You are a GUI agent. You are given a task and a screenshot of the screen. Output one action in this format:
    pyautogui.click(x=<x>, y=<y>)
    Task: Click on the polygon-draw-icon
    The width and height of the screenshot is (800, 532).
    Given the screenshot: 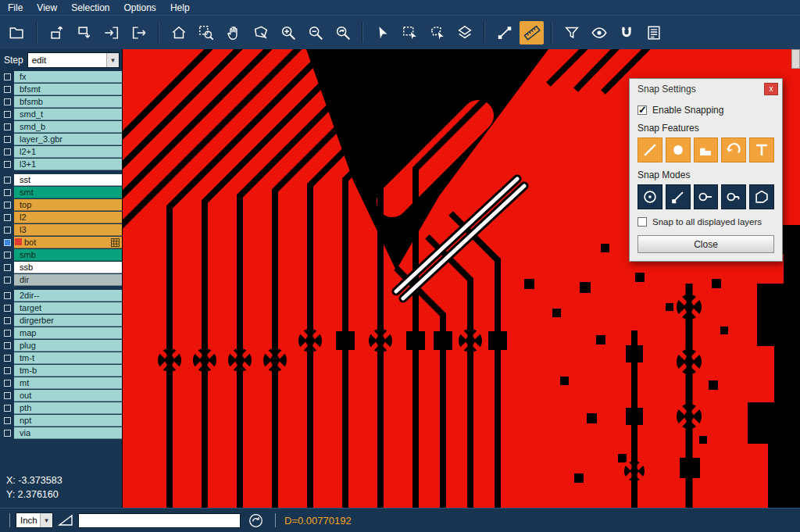 What is the action you would take?
    pyautogui.click(x=261, y=33)
    